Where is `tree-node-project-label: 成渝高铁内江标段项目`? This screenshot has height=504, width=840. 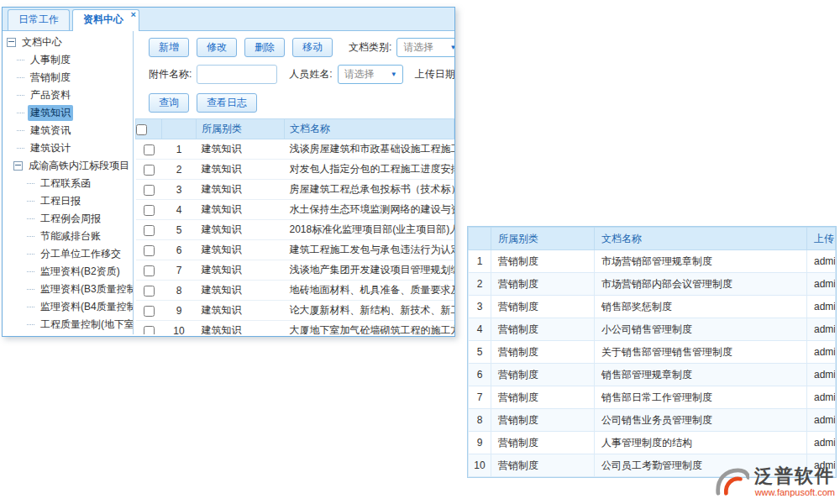 tree-node-project-label: 成渝高铁内江标段项目 is located at coordinates (79, 166).